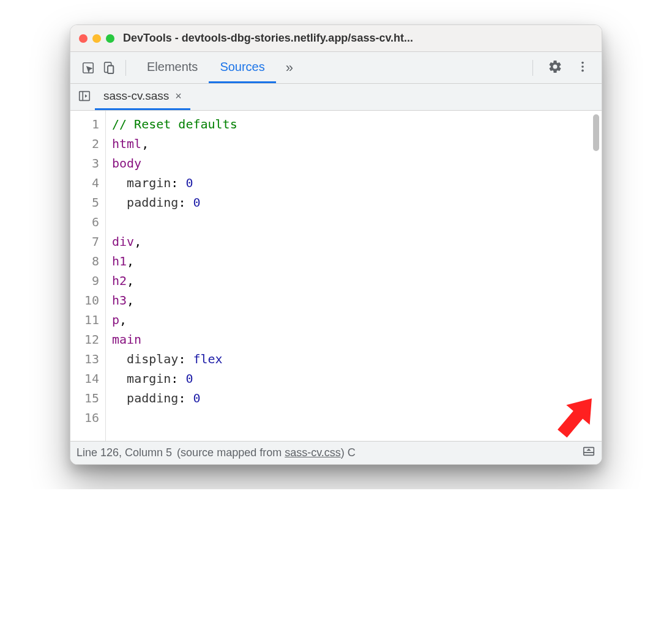 Image resolution: width=672 pixels, height=625 pixels. I want to click on device-toolbar-icon, so click(109, 68).